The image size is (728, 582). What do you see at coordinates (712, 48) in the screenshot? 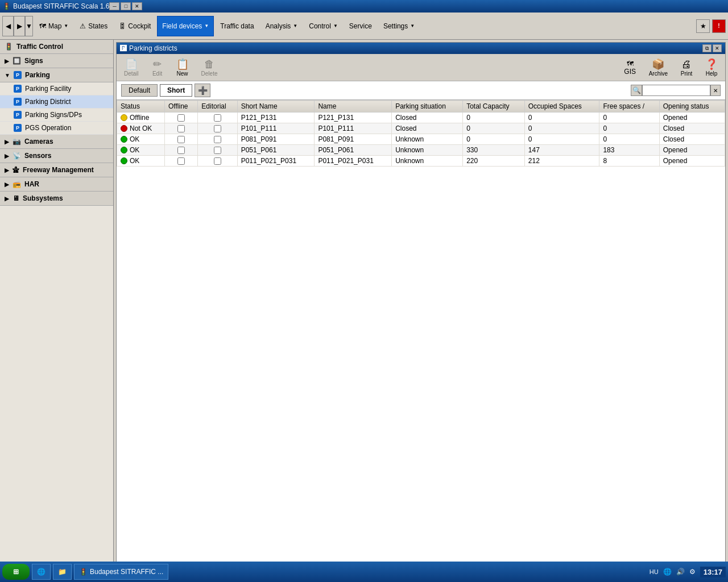
I see `panel-controls: ⧉ ✕` at bounding box center [712, 48].